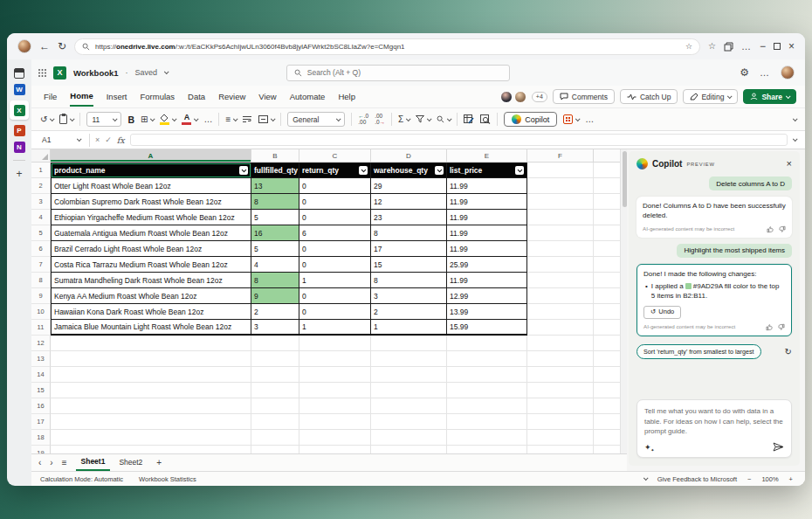 This screenshot has height=519, width=812. What do you see at coordinates (409, 312) in the screenshot?
I see `cell-D10: 2` at bounding box center [409, 312].